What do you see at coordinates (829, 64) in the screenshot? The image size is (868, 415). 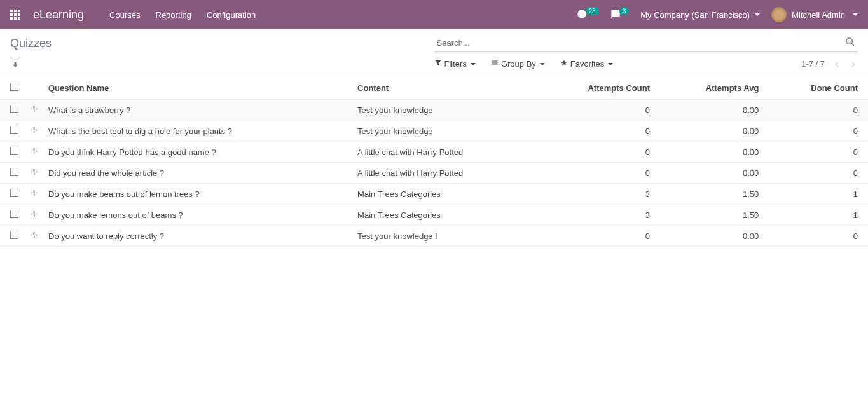 I see `pager: 1-7 / 7 ‹ ›` at bounding box center [829, 64].